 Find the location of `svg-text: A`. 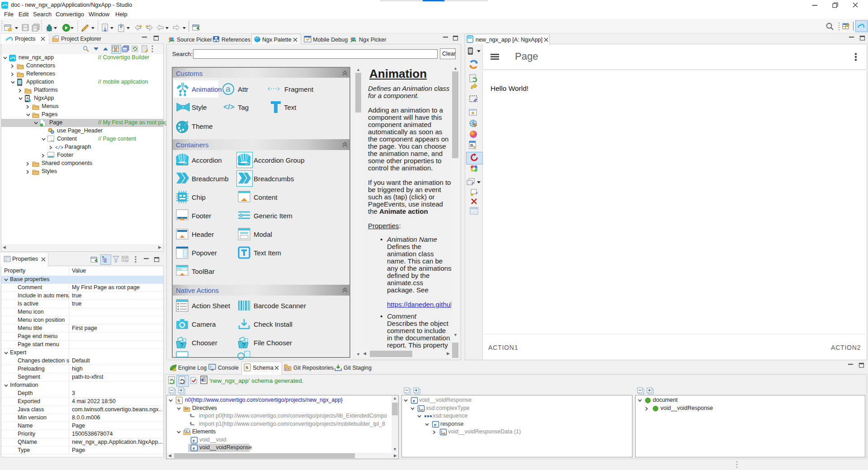

svg-text: A is located at coordinates (28, 99).